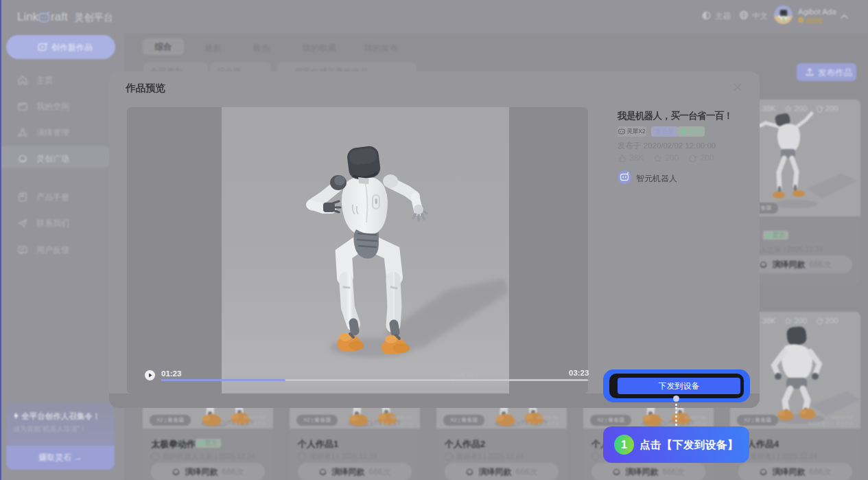 The image size is (868, 480). Describe the element at coordinates (472, 383) in the screenshot. I see `svg-text: 智元机器人 × 灵创平台` at that location.